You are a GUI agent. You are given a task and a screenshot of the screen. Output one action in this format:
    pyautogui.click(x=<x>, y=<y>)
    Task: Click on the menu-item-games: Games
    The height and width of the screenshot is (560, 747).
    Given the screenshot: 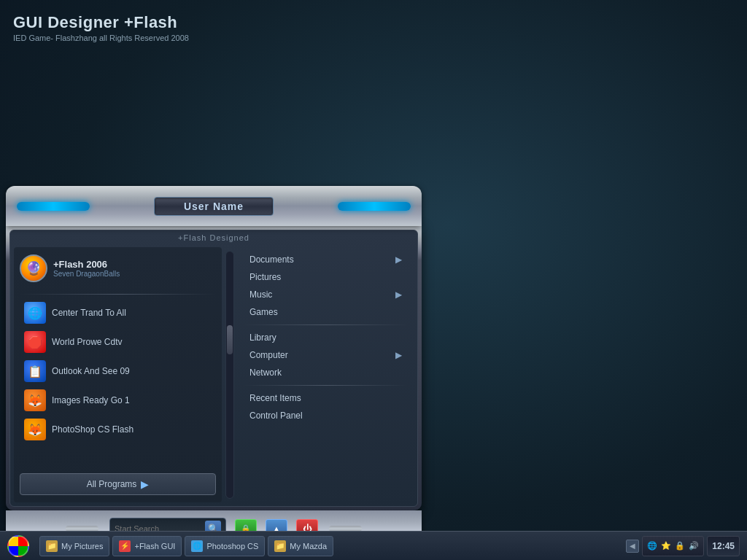 What is the action you would take?
    pyautogui.click(x=325, y=312)
    